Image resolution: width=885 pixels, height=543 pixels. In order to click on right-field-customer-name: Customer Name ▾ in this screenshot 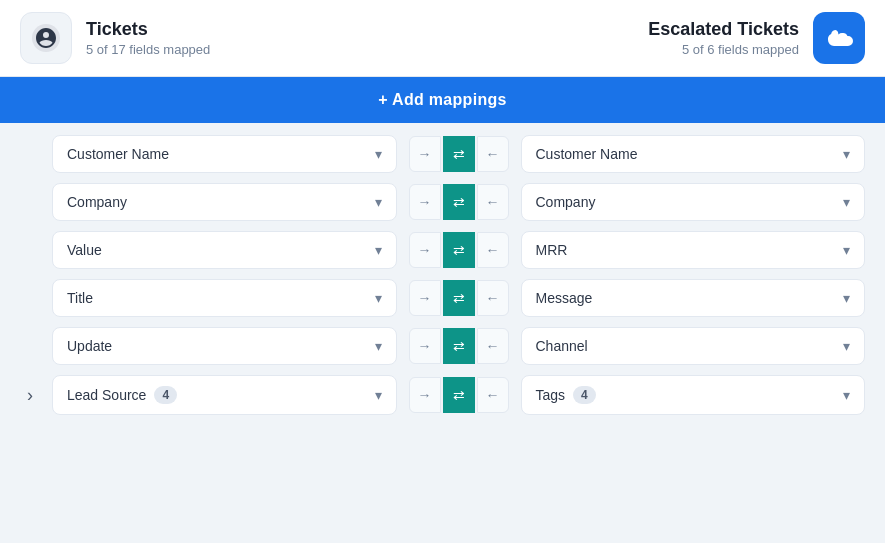, I will do `click(694, 154)`.